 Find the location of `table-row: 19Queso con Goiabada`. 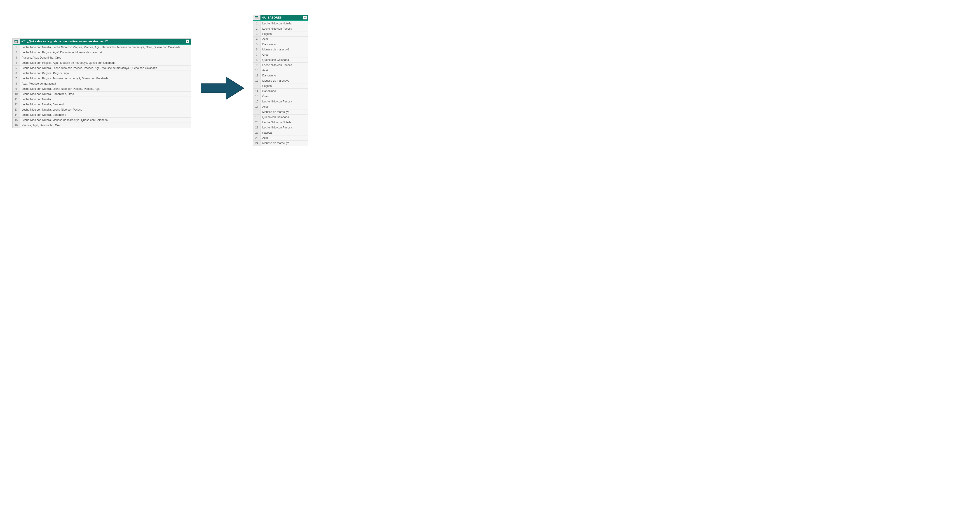

table-row: 19Queso con Goiabada is located at coordinates (281, 117).